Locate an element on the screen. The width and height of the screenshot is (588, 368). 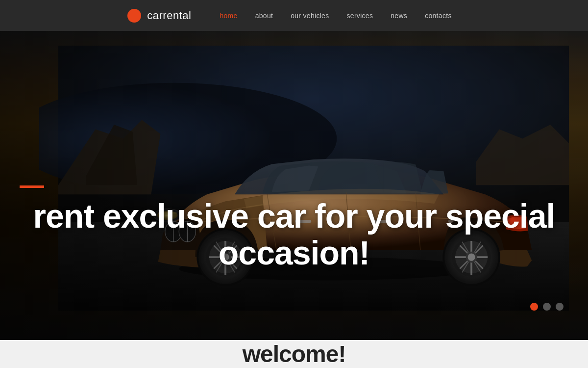
slider-dots is located at coordinates (547, 307).